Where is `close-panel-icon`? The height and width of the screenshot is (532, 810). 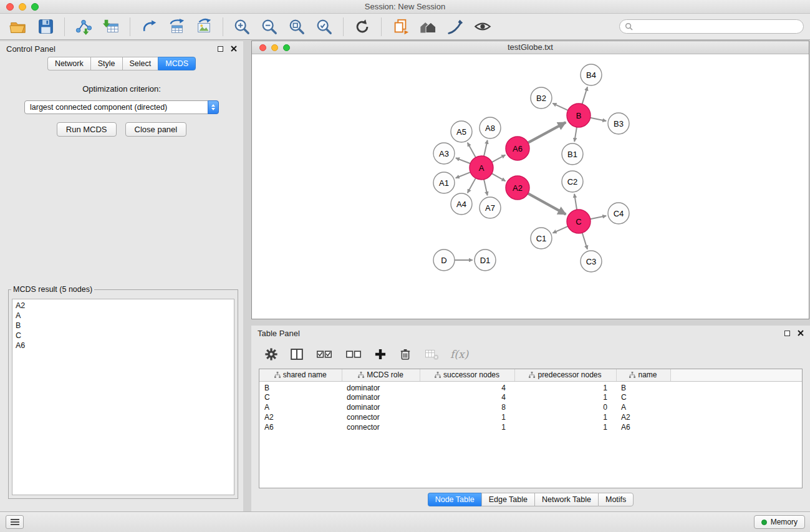 close-panel-icon is located at coordinates (234, 49).